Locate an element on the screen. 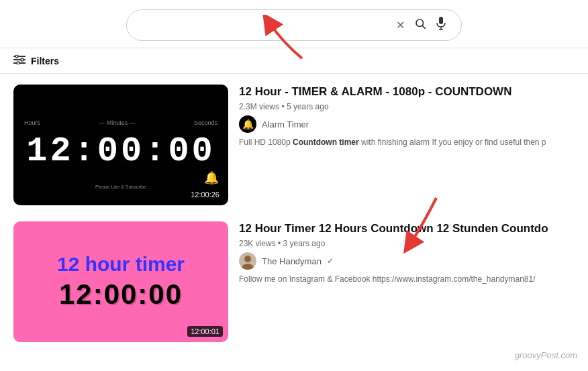 Image resolution: width=588 pixels, height=371 pixels. minutes-label: — Minutes — is located at coordinates (117, 123).